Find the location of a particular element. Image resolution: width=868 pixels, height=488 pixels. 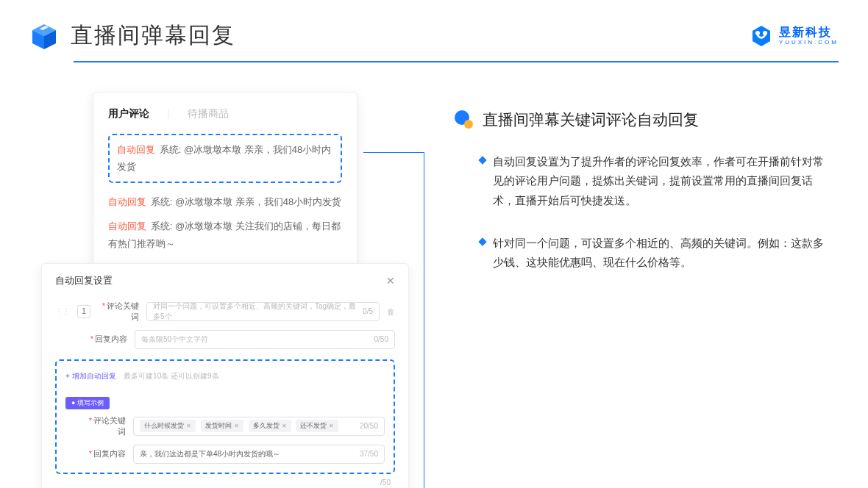

ex-content-value: 亲，我们这边都是下单48小时内发货的哦～ is located at coordinates (210, 454).